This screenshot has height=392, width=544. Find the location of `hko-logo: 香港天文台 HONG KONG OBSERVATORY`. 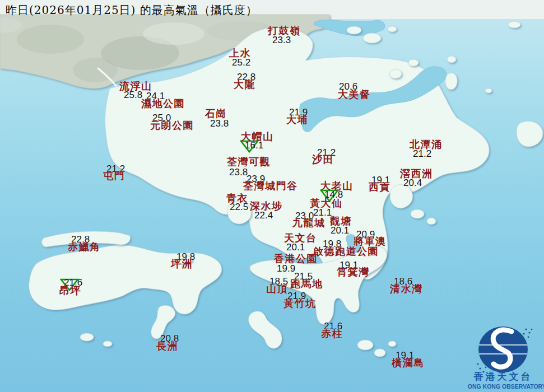

hko-logo: 香港天文台 HONG KONG OBSERVATORY is located at coordinates (506, 352).